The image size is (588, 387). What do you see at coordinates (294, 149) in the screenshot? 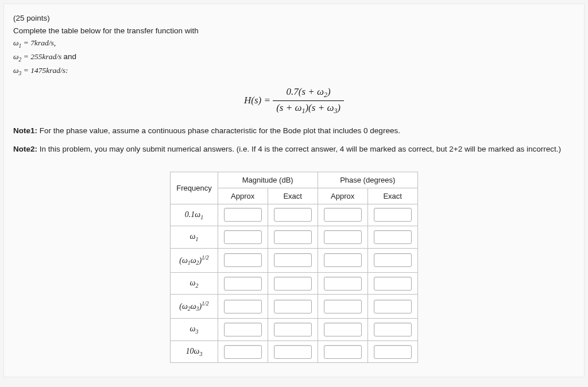
I see `note2: Note2: In this problem, you may only sub…` at bounding box center [294, 149].